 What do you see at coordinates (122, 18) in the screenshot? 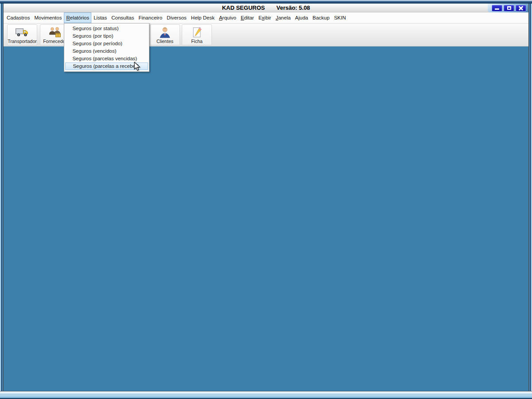
I see `menu-item-consultas: Consultas` at bounding box center [122, 18].